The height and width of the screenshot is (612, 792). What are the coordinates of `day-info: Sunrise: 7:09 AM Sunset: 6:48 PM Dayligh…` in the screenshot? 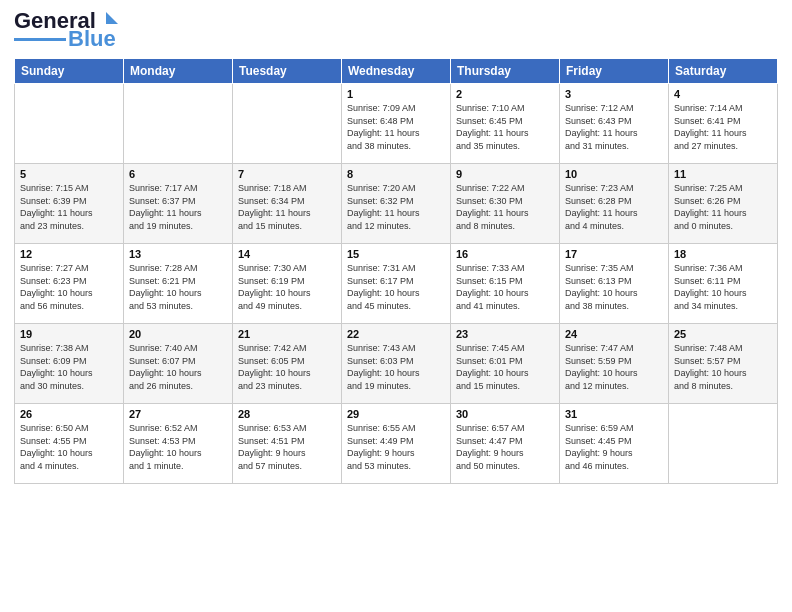 It's located at (396, 127).